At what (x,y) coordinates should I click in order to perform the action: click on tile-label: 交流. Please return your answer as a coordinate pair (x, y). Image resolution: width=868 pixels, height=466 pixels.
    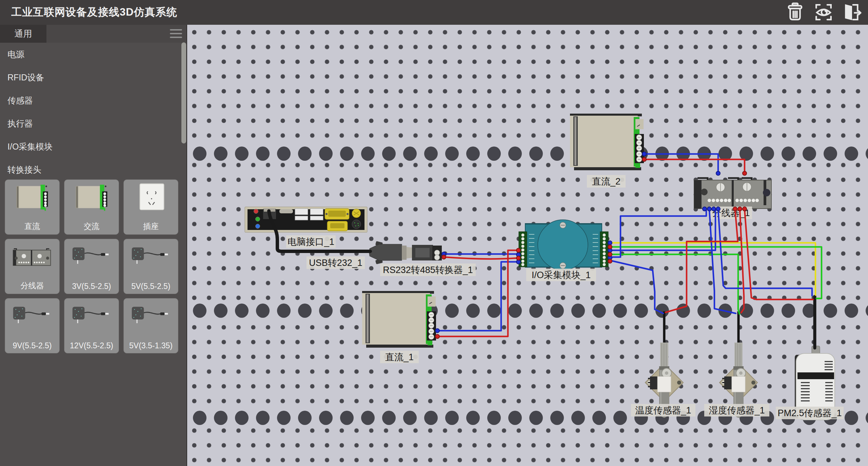
    Looking at the image, I should click on (92, 227).